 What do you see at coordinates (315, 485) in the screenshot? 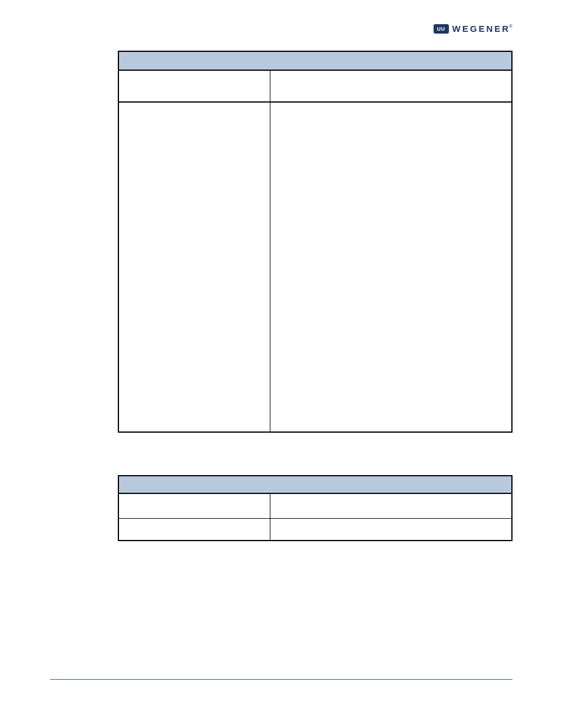
I see `table-2-header-cell` at bounding box center [315, 485].